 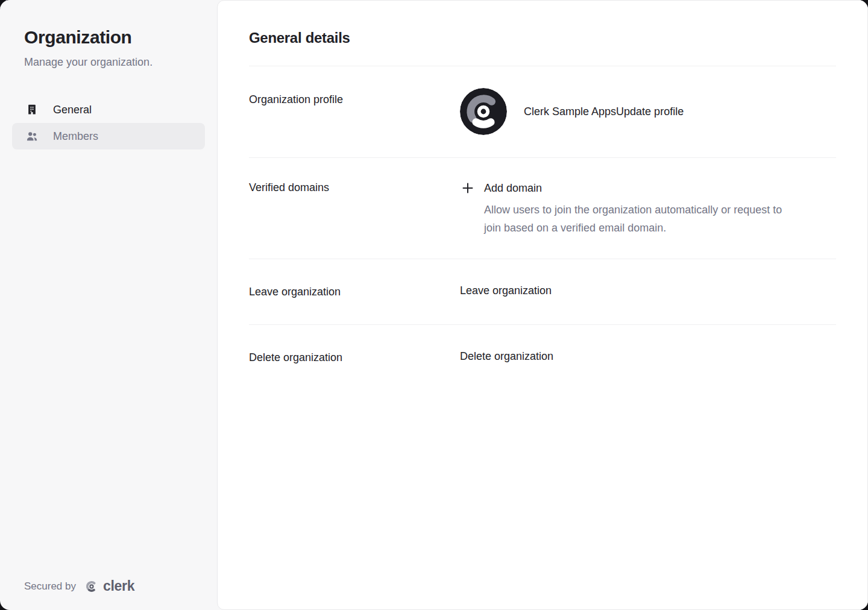 I want to click on building-icon, so click(x=32, y=110).